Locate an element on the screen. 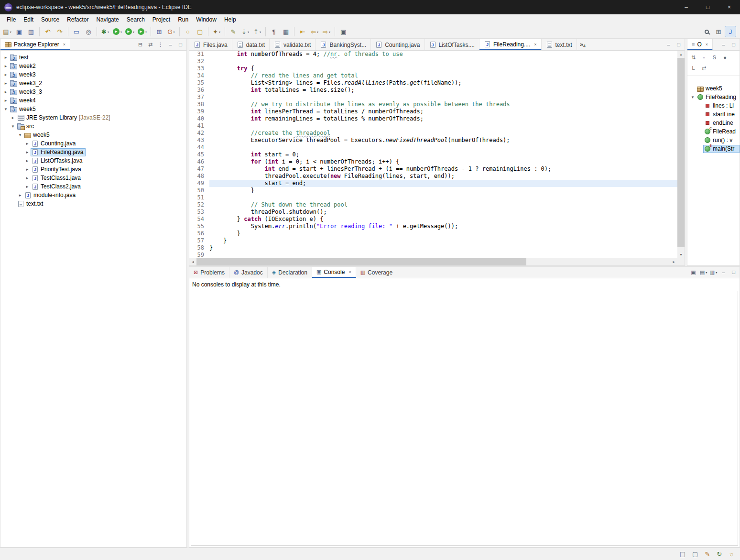 This screenshot has width=740, height=560. menu-item-help: Help is located at coordinates (230, 20).